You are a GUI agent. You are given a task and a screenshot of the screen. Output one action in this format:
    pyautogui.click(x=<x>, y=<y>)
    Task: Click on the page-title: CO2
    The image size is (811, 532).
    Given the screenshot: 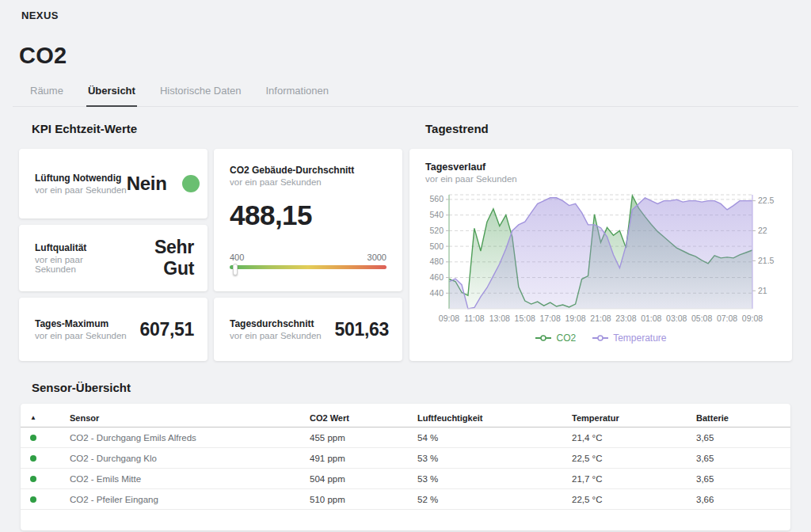 What is the action you would take?
    pyautogui.click(x=406, y=55)
    